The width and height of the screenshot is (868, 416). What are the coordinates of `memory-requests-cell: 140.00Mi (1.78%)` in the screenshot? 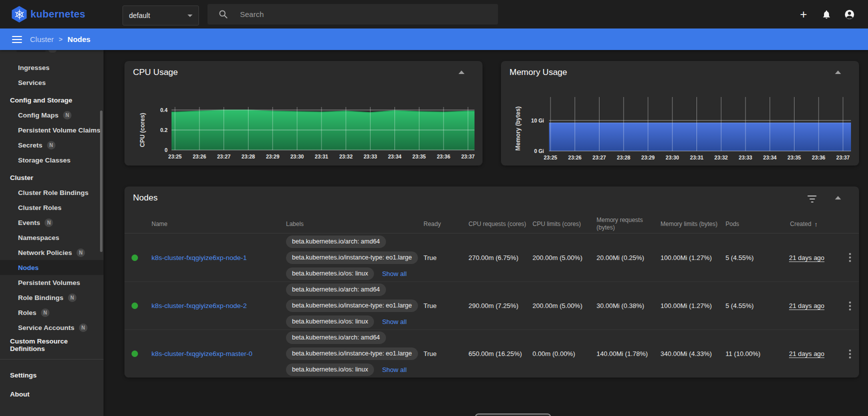 It's located at (626, 354).